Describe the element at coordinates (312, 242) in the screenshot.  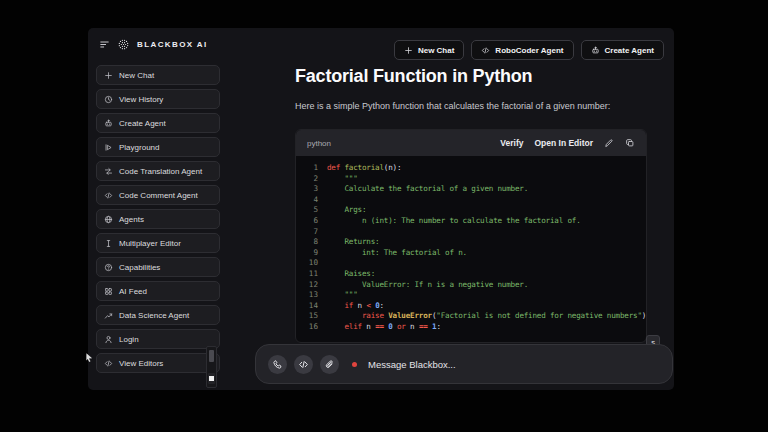
I see `line-number: 8` at that location.